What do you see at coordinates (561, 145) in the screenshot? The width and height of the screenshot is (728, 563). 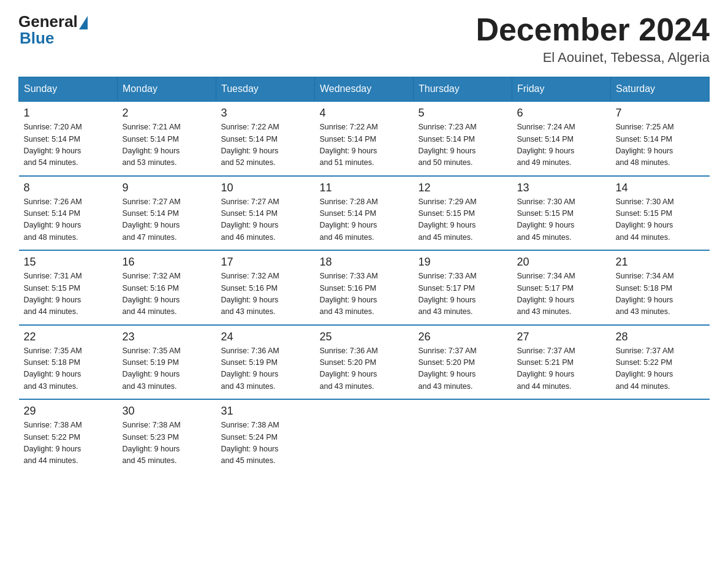 I see `day-info: Sunrise: 7:24 AM Sunset: 5:14 PM Dayligh…` at bounding box center [561, 145].